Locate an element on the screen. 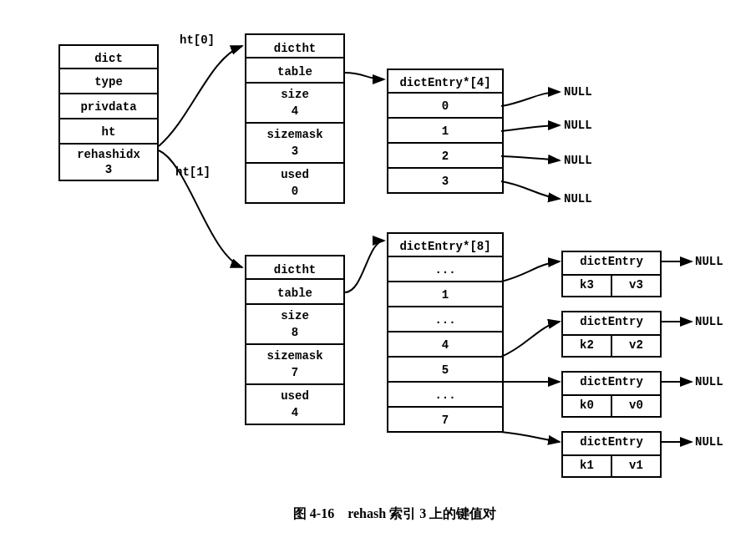 The width and height of the screenshot is (756, 543). ht1-title: dictht is located at coordinates (295, 267).